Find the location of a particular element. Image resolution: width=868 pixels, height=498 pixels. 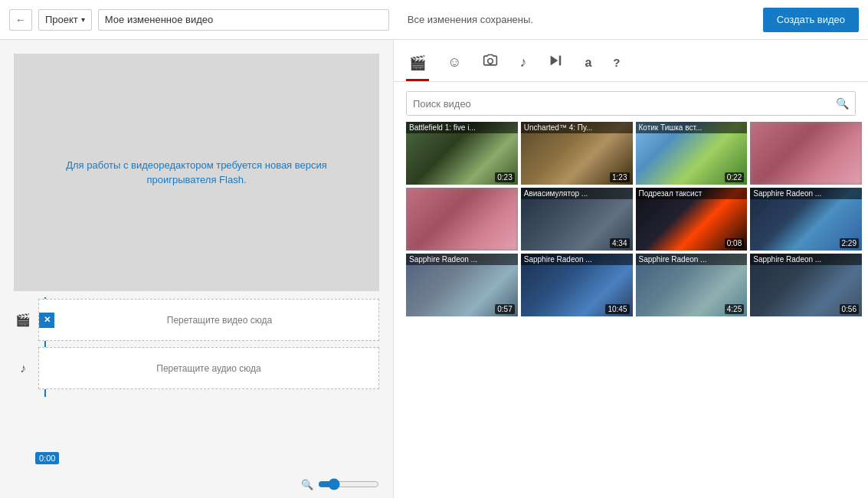

video-thumb-item: Подрезал таксист0:08 is located at coordinates (692, 219).